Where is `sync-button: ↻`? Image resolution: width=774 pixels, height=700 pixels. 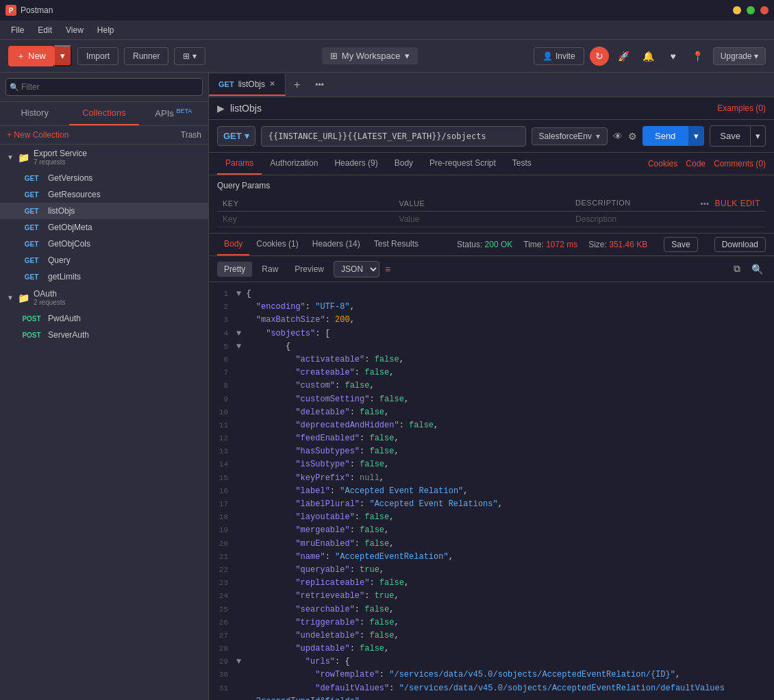 sync-button: ↻ is located at coordinates (599, 56).